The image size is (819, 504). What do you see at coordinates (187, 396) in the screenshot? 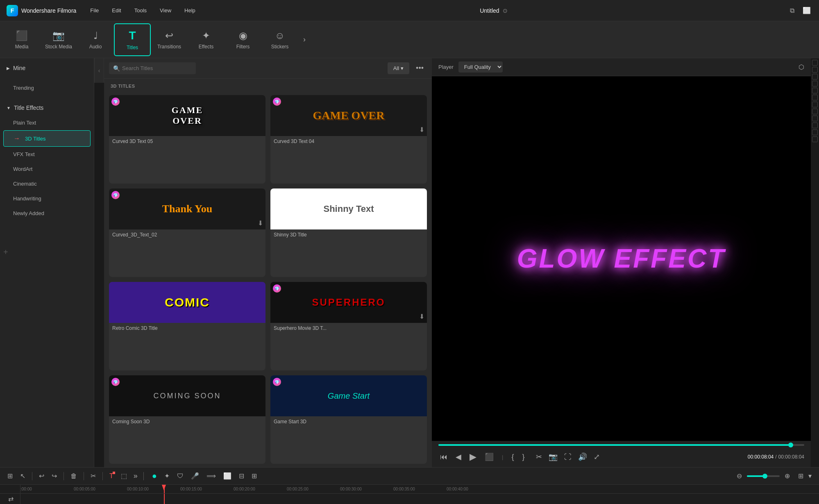
I see `tile-preview-coming-soon: 💎 COMING SOON` at bounding box center [187, 396].